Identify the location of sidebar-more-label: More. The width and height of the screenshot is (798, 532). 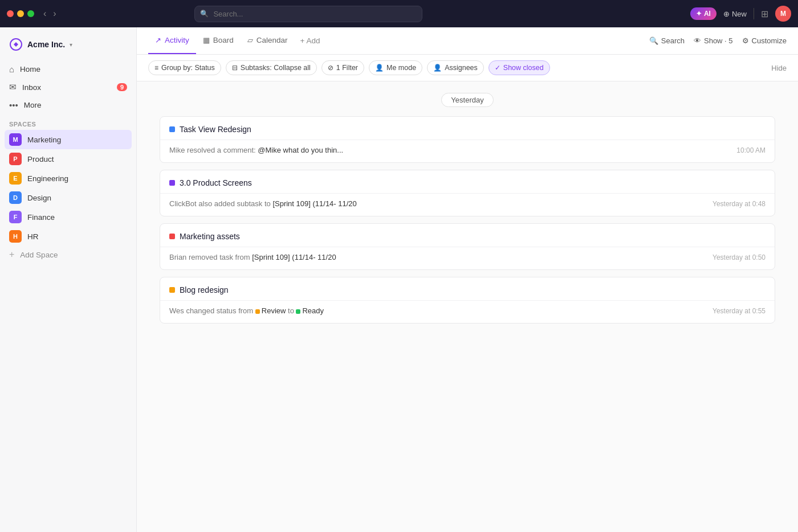
(33, 105).